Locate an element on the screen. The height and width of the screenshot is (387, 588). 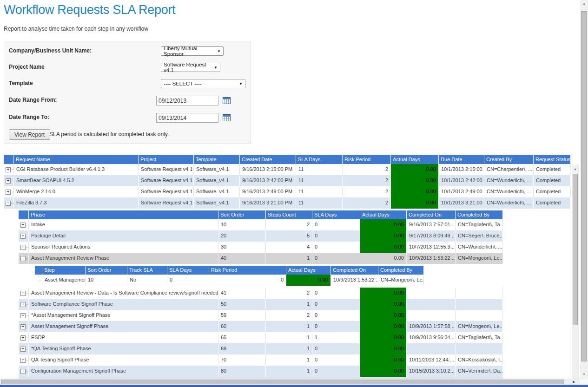
page-vertical-scrollbar-thumb is located at coordinates (584, 186).